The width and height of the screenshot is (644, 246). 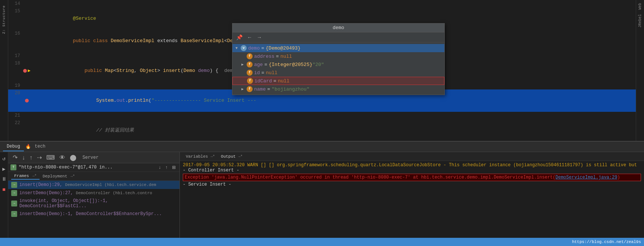 What do you see at coordinates (338, 28) in the screenshot?
I see `popup-title: demo` at bounding box center [338, 28].